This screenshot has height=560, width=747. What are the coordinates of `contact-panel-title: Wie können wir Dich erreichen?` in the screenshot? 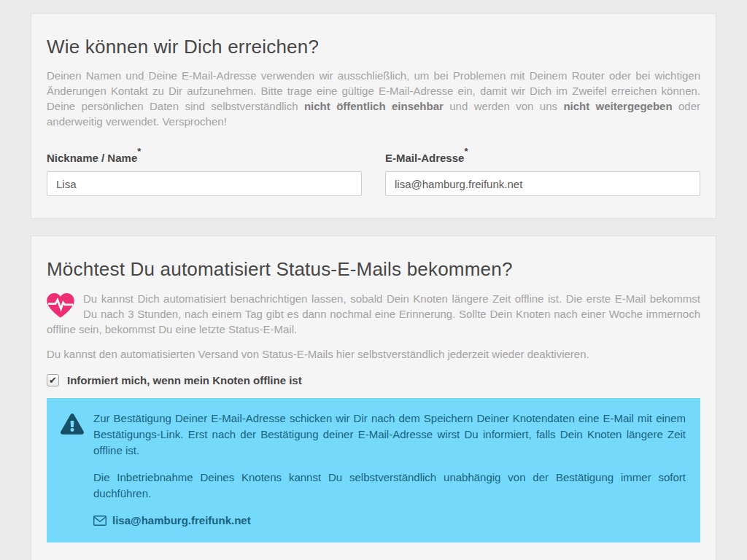 It's located at (374, 47).